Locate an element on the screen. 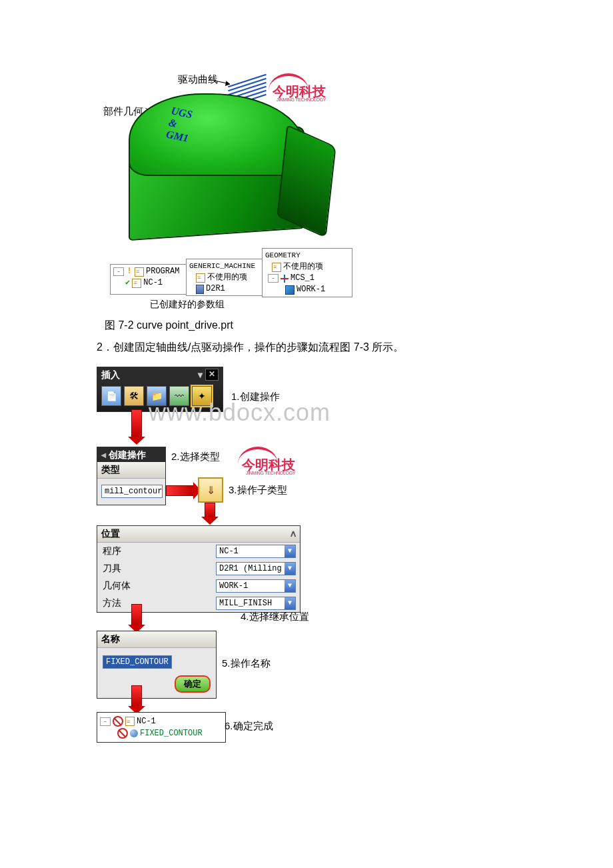  tree-program-box: -!PROGRAM ✔NC-1 is located at coordinates (149, 279).